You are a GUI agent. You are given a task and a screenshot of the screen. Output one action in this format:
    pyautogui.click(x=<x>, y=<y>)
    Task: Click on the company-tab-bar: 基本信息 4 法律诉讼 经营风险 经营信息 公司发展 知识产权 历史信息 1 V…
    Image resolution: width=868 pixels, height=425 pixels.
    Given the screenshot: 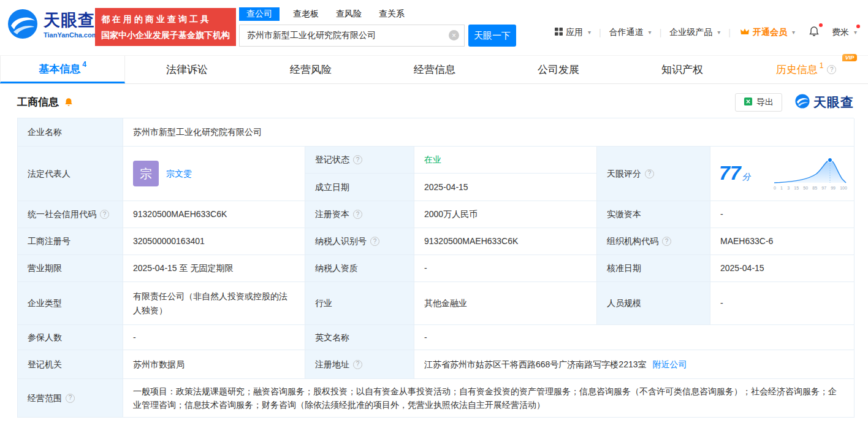 What is the action you would take?
    pyautogui.click(x=434, y=70)
    